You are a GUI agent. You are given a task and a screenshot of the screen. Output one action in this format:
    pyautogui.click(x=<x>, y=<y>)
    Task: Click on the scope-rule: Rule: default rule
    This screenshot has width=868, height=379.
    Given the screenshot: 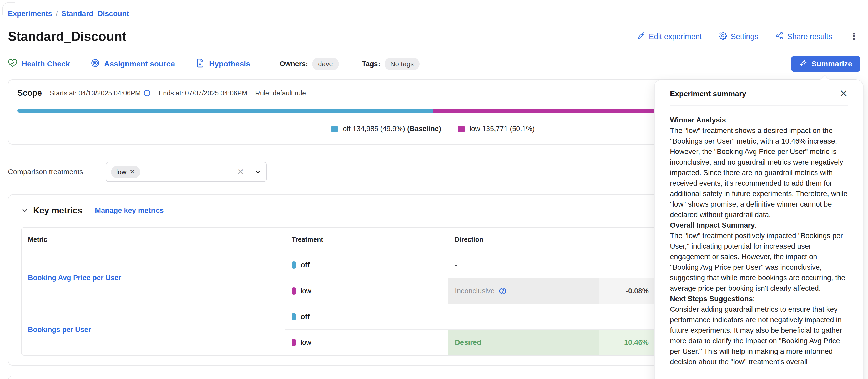 What is the action you would take?
    pyautogui.click(x=280, y=93)
    